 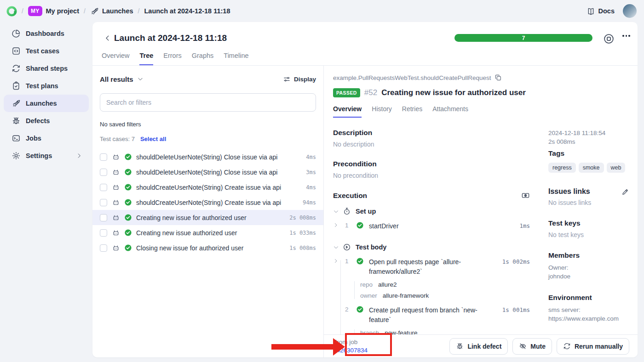 I want to click on sidebar-item-settings: Settings, so click(x=46, y=156).